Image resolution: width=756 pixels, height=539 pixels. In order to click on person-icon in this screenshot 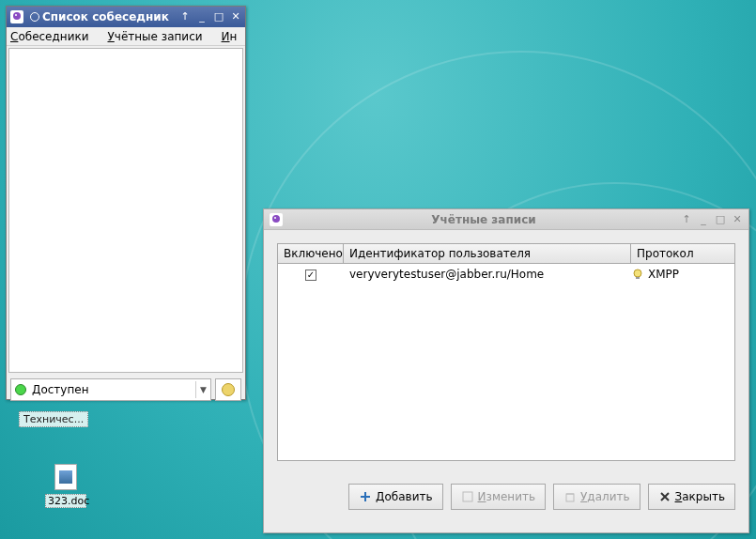, I will do `click(228, 390)`.